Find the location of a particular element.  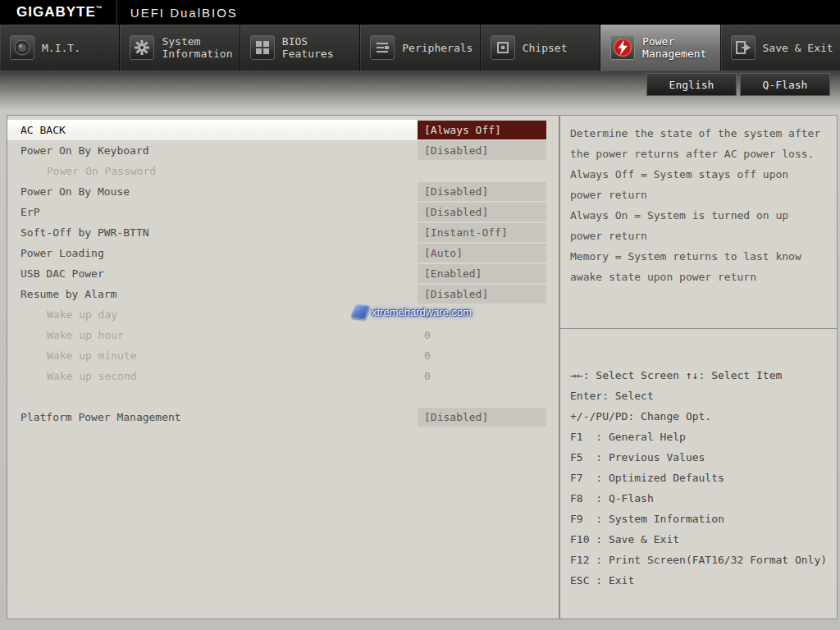

gigabyte-logo: GIGABYTE™ is located at coordinates (60, 12).